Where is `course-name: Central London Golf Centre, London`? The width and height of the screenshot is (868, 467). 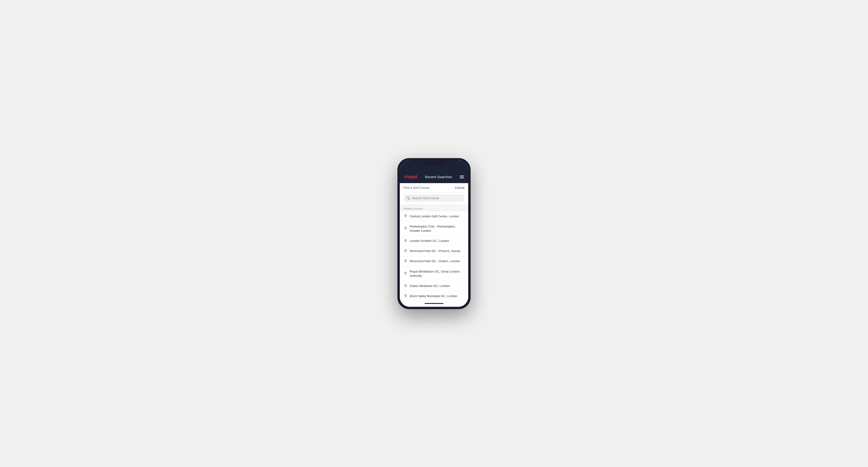 course-name: Central London Golf Centre, London is located at coordinates (435, 216).